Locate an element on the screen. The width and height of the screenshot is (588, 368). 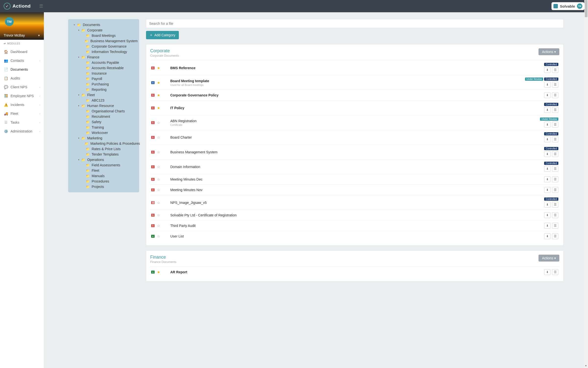
tree-node: ▾ 📁 Documents is located at coordinates (104, 25).